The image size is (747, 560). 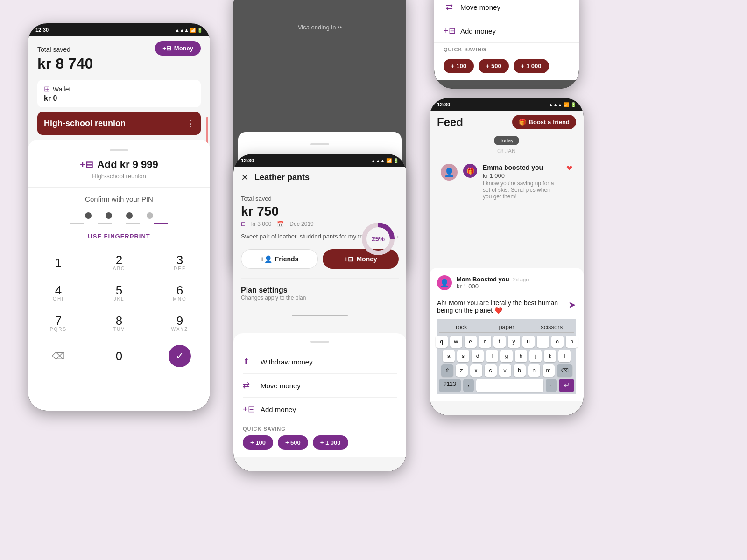 What do you see at coordinates (565, 371) in the screenshot?
I see `key-backspace: ⌫` at bounding box center [565, 371].